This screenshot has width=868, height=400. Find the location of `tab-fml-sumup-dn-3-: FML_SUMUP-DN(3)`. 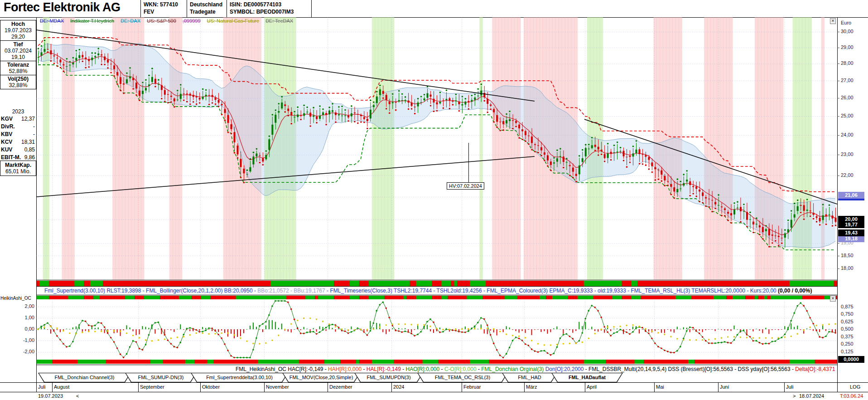

tab-fml-sumup-dn-3-: FML_SUMUP-DN(3) is located at coordinates (161, 377).